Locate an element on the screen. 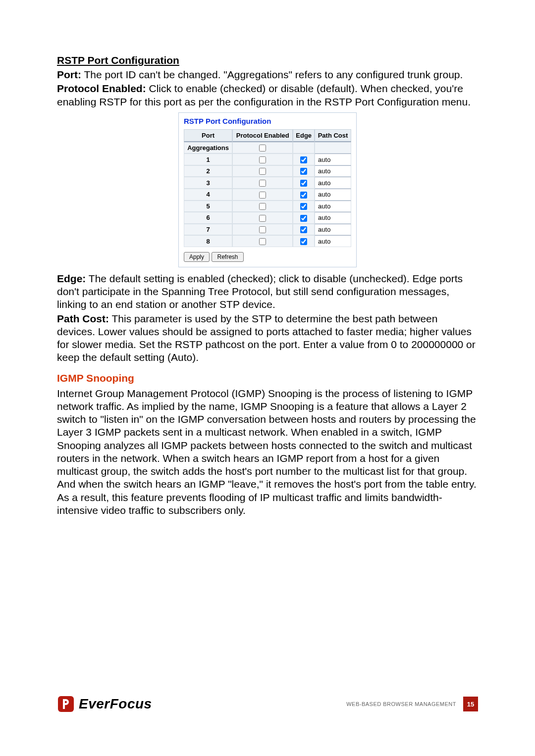  para-port: Port: The port ID can't be changed. "Agg… is located at coordinates (268, 75).